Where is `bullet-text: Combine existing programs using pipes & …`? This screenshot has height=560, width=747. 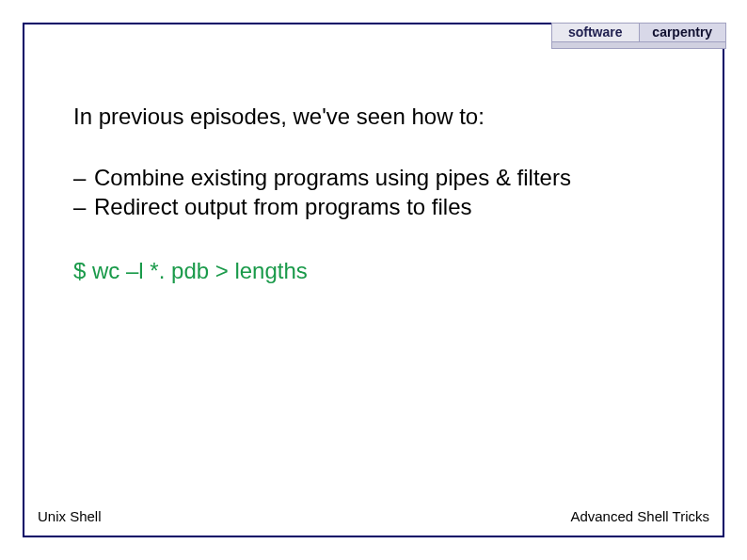
bullet-text: Combine existing programs using pipes & … is located at coordinates (333, 177).